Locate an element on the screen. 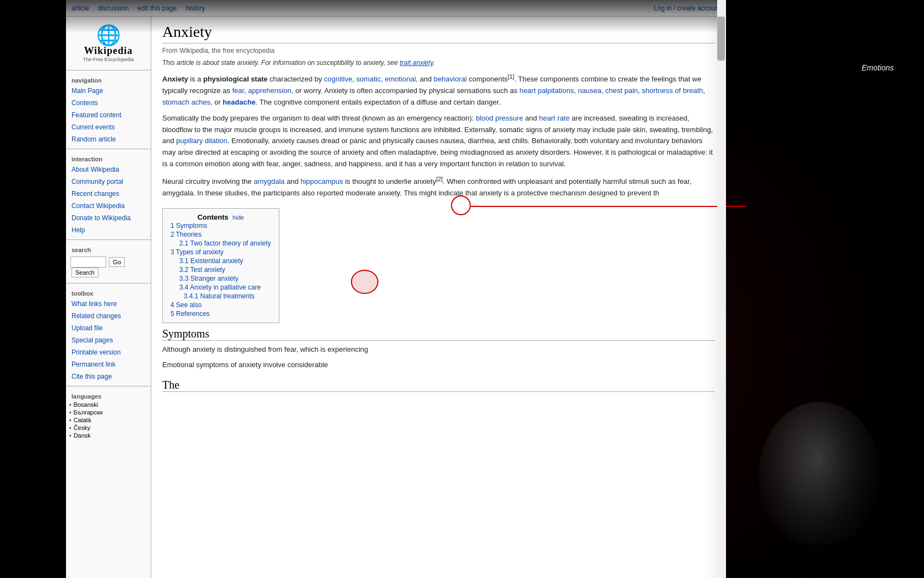  lang-cesky: Česky is located at coordinates (108, 428).